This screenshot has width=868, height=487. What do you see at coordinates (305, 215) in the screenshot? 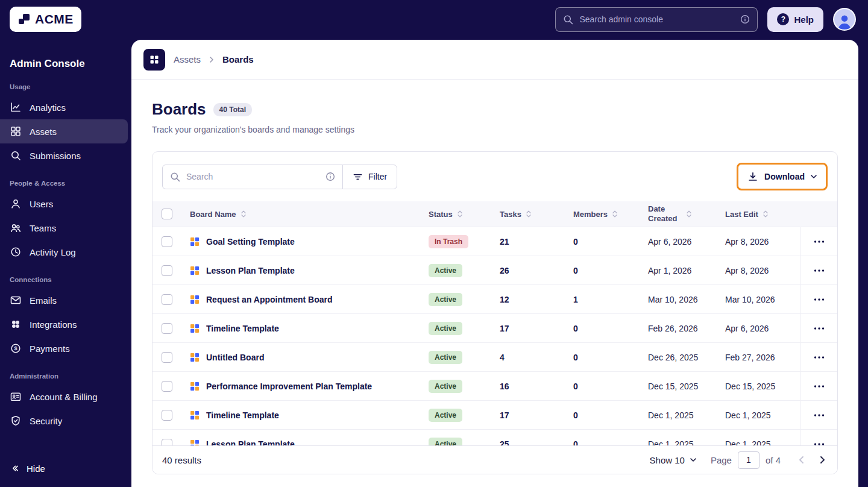
I see `header-board-name: Board Name` at bounding box center [305, 215].